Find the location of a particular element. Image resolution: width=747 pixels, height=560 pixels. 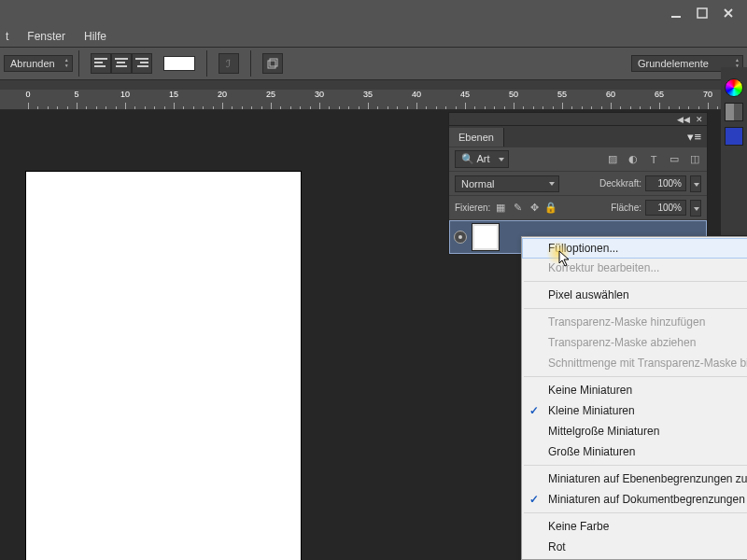

maximize-button is located at coordinates (702, 13).